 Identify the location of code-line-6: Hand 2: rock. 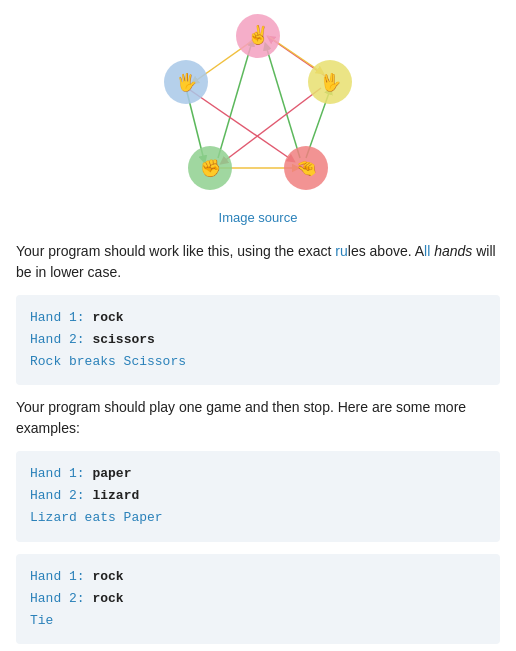
(258, 599).